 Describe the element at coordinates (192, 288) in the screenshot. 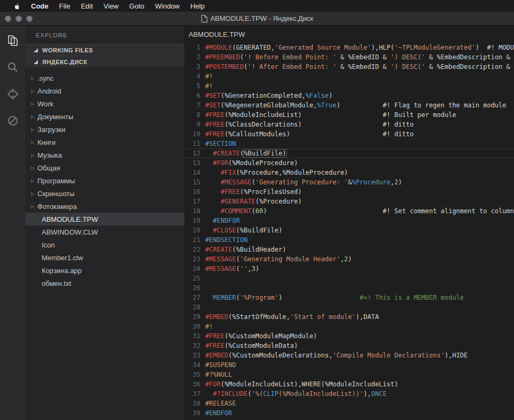

I see `line-number: 26` at that location.